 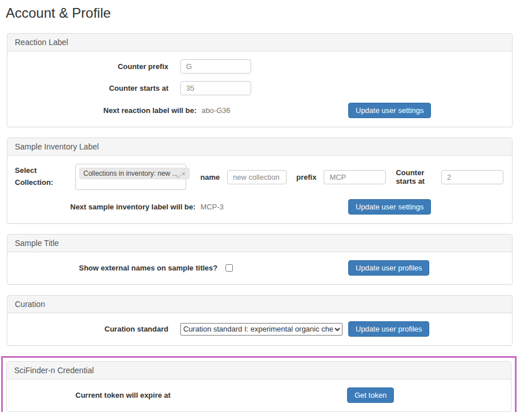 What do you see at coordinates (260, 243) in the screenshot?
I see `sample-title-heading: Sample Title` at bounding box center [260, 243].